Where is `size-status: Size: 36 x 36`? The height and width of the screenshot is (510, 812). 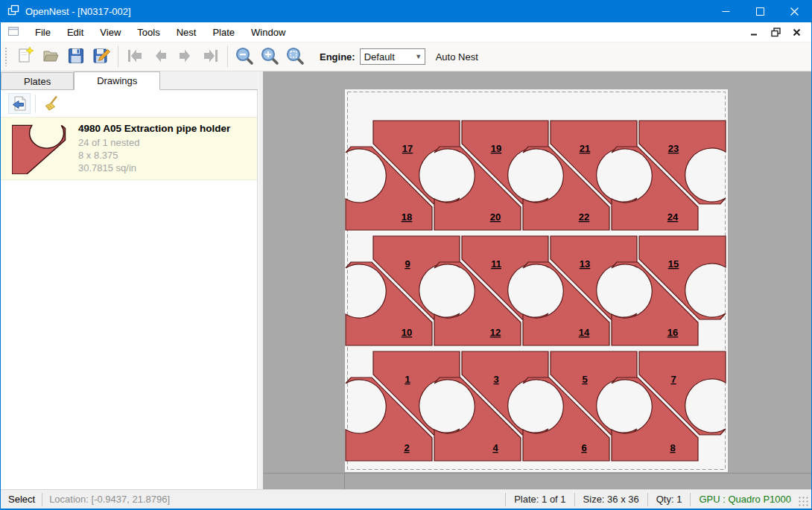
size-status: Size: 36 x 36 is located at coordinates (611, 499).